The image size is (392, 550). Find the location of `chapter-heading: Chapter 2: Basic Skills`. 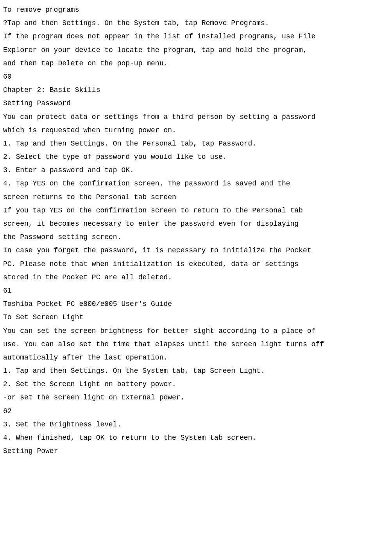

chapter-heading: Chapter 2: Basic Skills is located at coordinates (196, 90).